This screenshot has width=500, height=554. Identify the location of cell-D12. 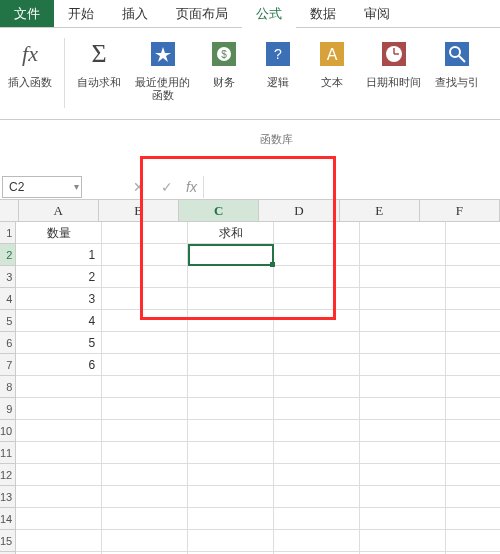
(317, 475).